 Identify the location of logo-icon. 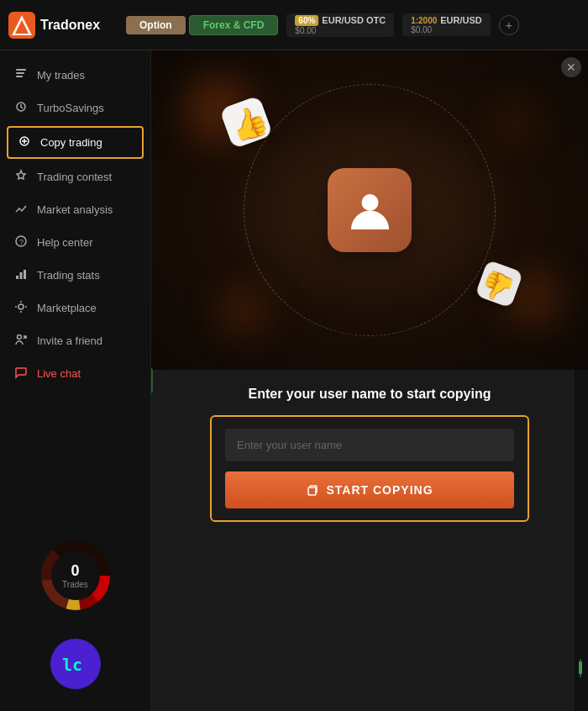
(22, 25).